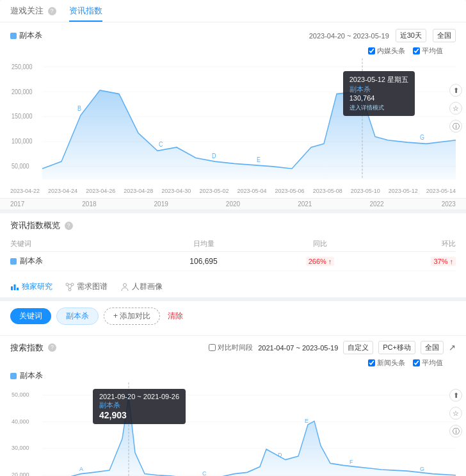 The width and height of the screenshot is (466, 476). Describe the element at coordinates (77, 316) in the screenshot. I see `btn-copy: 副本杀` at that location.